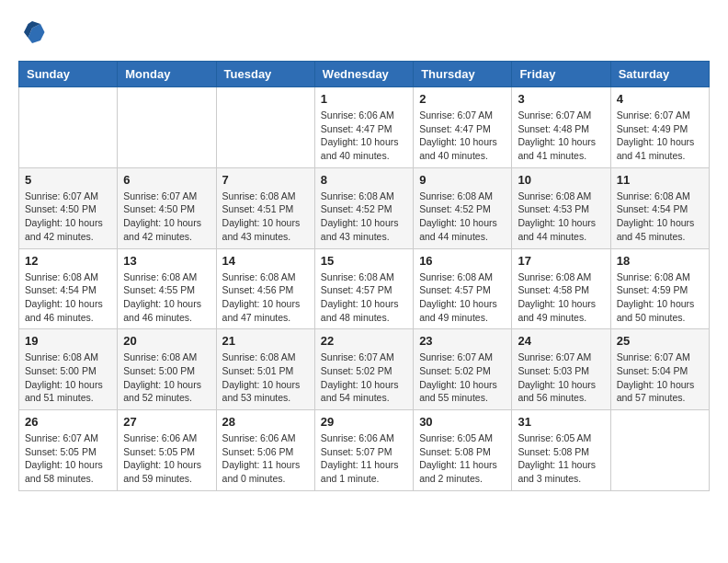 This screenshot has width=728, height=563. I want to click on calendar-week-row: 12Sunrise: 6:08 AM Sunset: 4:54 PM Dayli…, so click(364, 289).